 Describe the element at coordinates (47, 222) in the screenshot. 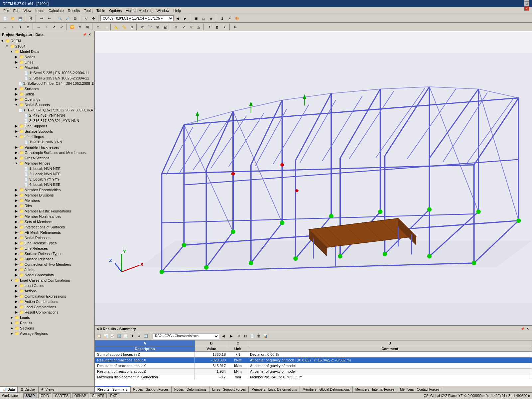

I see `tree-item: ▶📁Sets of Members` at that location.